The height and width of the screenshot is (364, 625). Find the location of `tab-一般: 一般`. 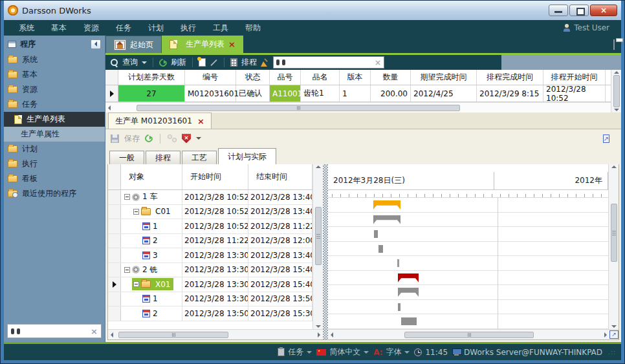

tab-一般: 一般 is located at coordinates (127, 158).